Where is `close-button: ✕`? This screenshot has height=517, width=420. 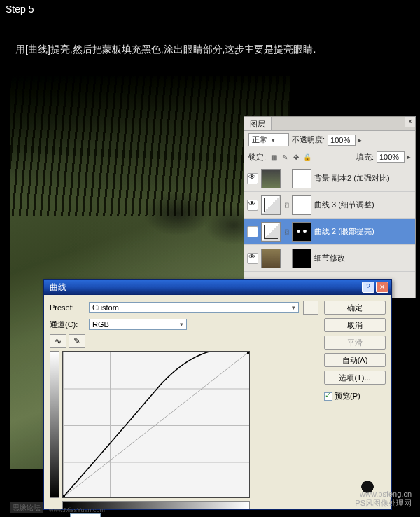
close-button: ✕ is located at coordinates (382, 287).